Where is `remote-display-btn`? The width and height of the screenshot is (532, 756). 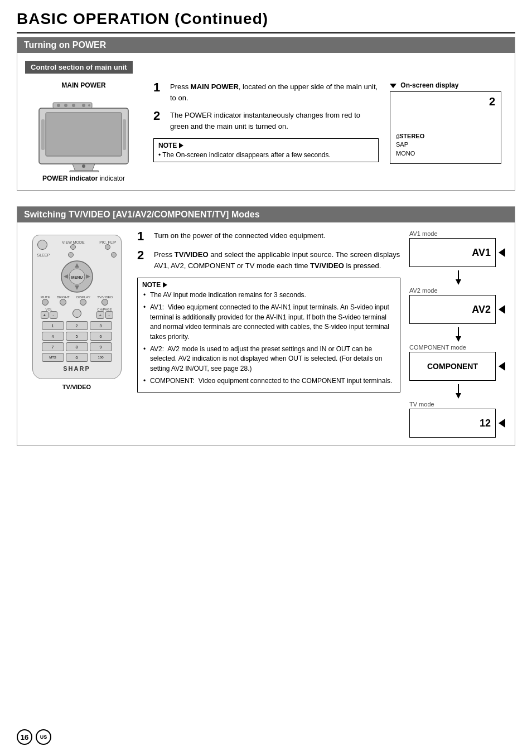 remote-display-btn is located at coordinates (83, 302).